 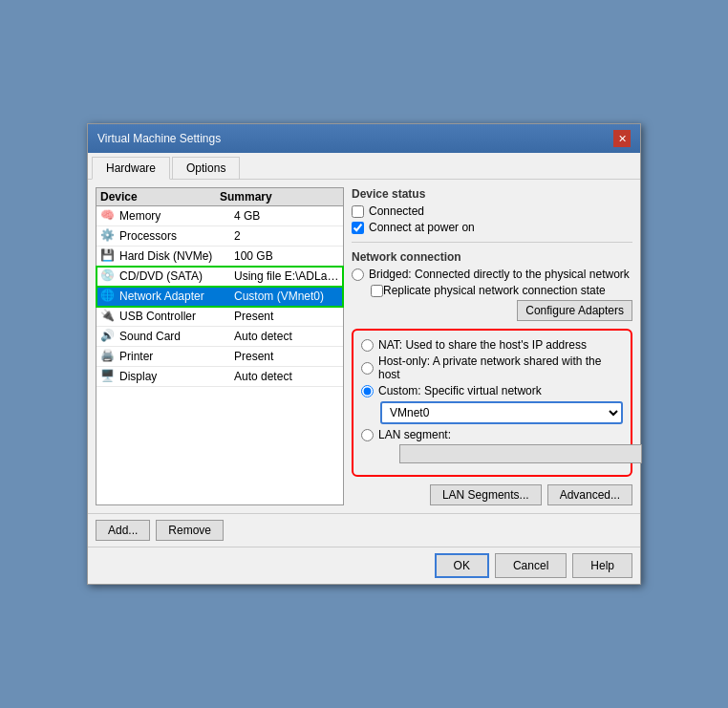 I want to click on vmnet-dropdown-row: VMnet0, so click(x=502, y=413).